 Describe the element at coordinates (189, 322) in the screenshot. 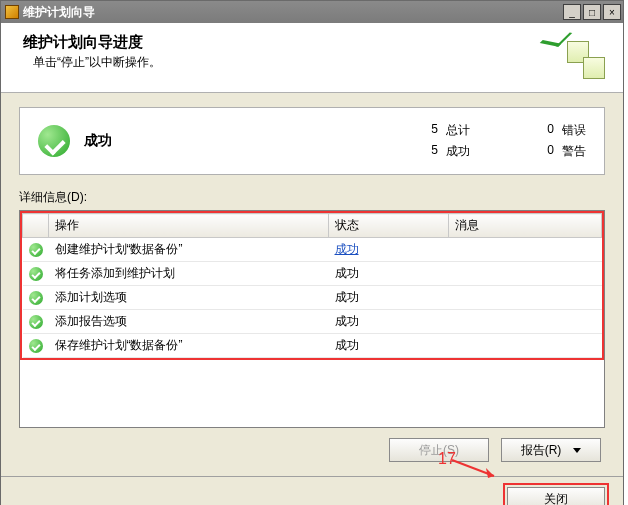

I see `operation-cell: 添加报告选项` at that location.